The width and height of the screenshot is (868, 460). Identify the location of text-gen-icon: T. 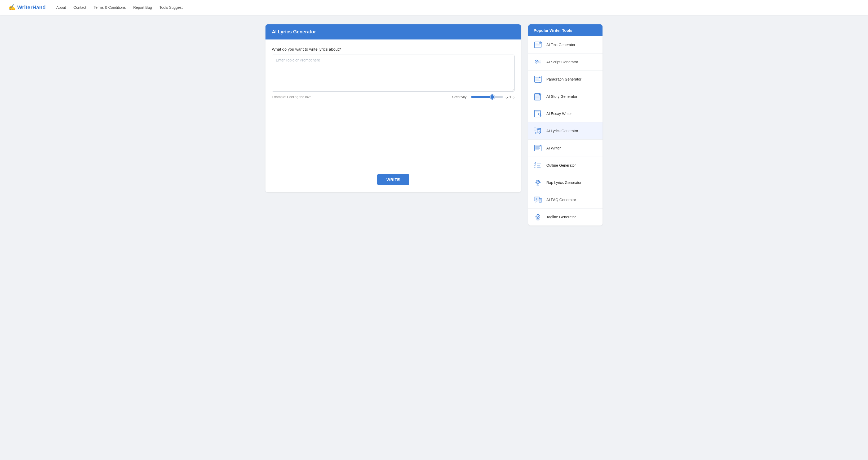
(538, 45).